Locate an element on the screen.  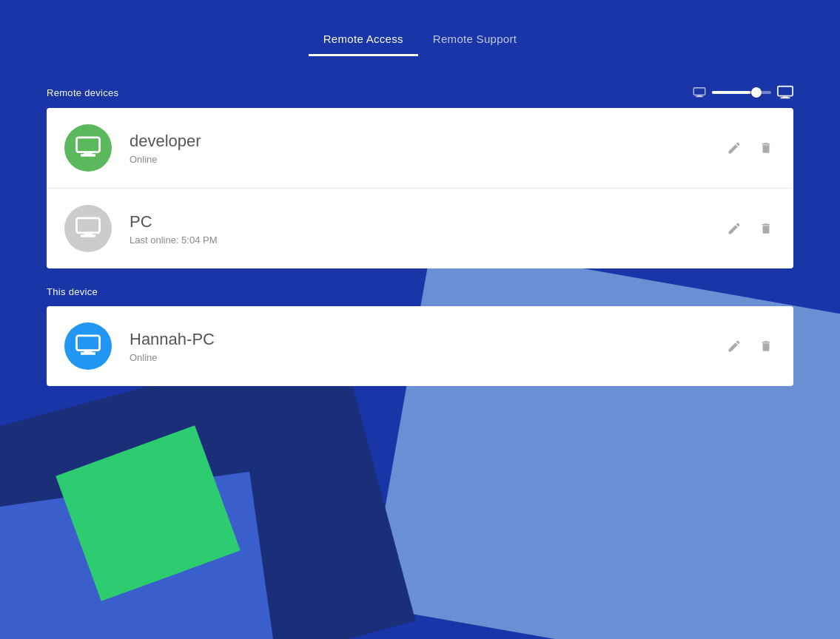
edit-button-hannah-pc is located at coordinates (734, 346).